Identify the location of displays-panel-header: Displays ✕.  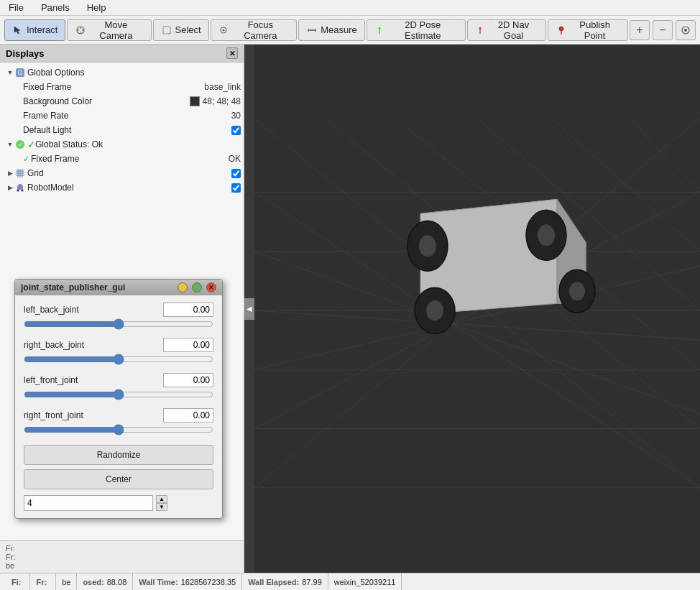
(122, 53).